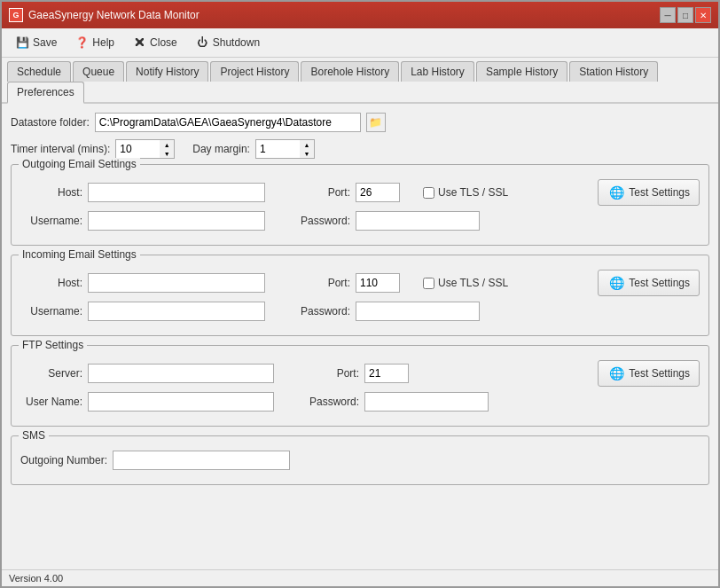 The width and height of the screenshot is (720, 588). I want to click on tab-schedule: Schedule, so click(39, 71).